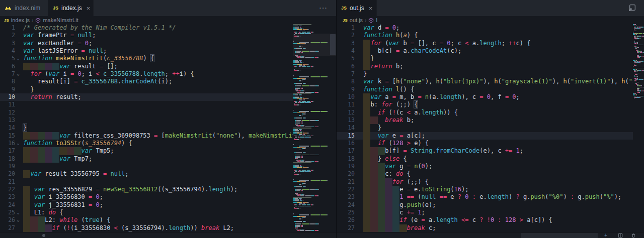 This screenshot has width=644, height=238. I want to click on code-line: 21for (;;) {, so click(485, 182).